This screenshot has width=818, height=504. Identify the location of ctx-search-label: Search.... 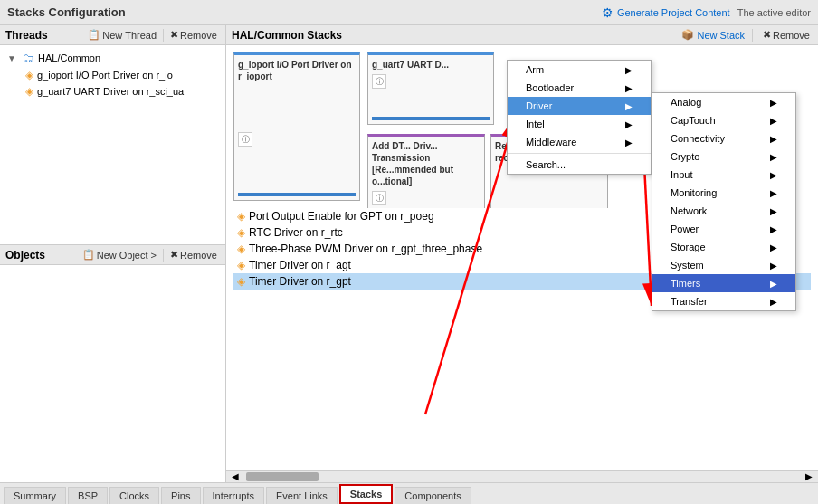
(546, 165).